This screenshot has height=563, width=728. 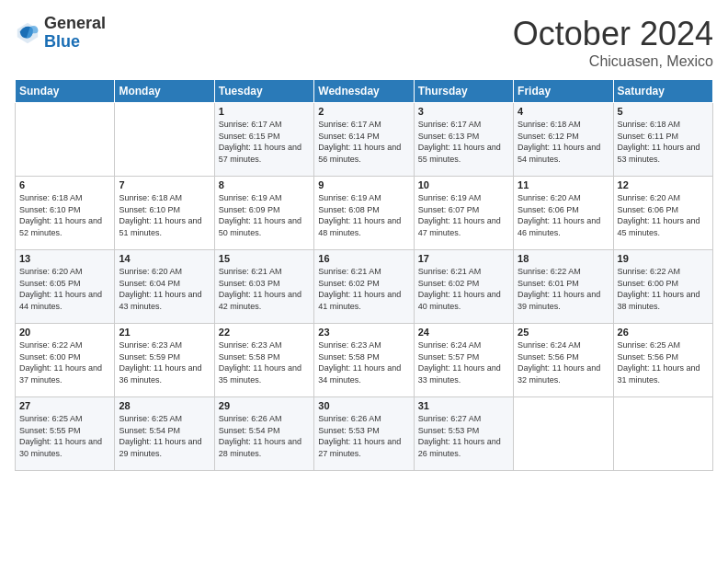 I want to click on weekday-header-tuesday: Tuesday, so click(x=264, y=92).